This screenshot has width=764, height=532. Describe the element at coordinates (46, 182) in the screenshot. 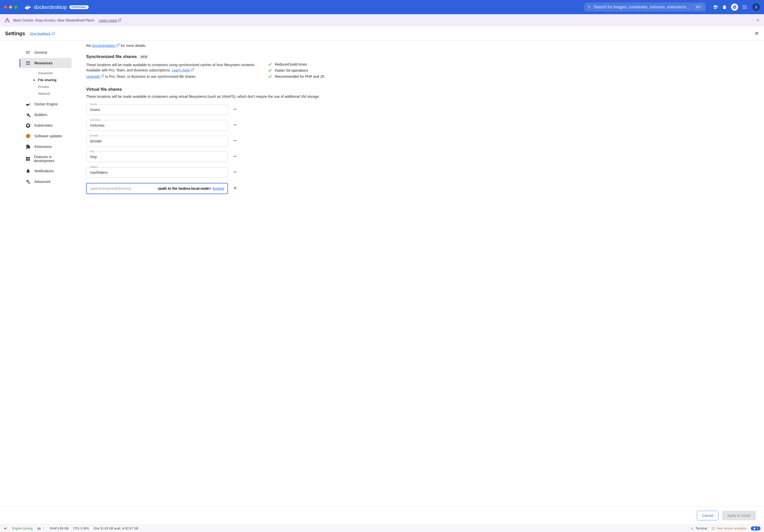

I see `sidebar-item-advanced: Advanced` at that location.